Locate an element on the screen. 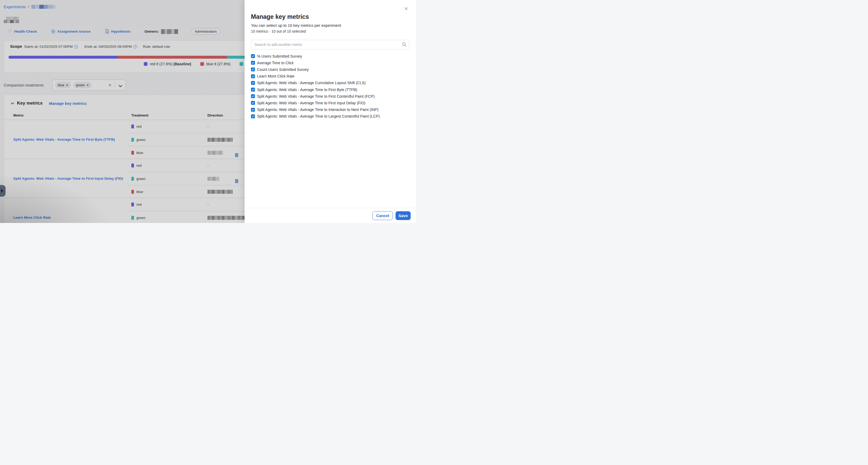  redacted-experiment-name is located at coordinates (43, 7).